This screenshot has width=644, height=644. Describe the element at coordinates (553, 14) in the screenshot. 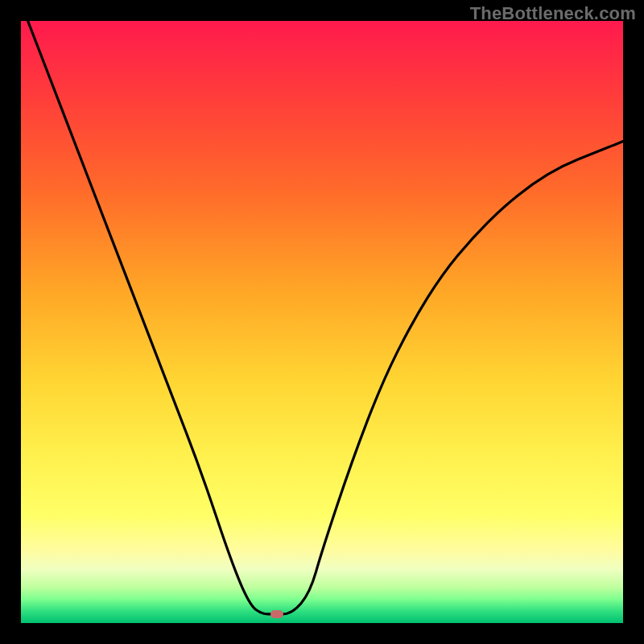

I see `watermark-text: TheBottleneck.com` at that location.